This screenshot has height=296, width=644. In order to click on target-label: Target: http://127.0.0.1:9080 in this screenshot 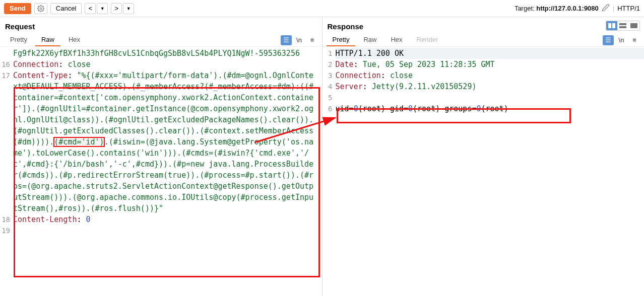, I will do `click(556, 8)`.